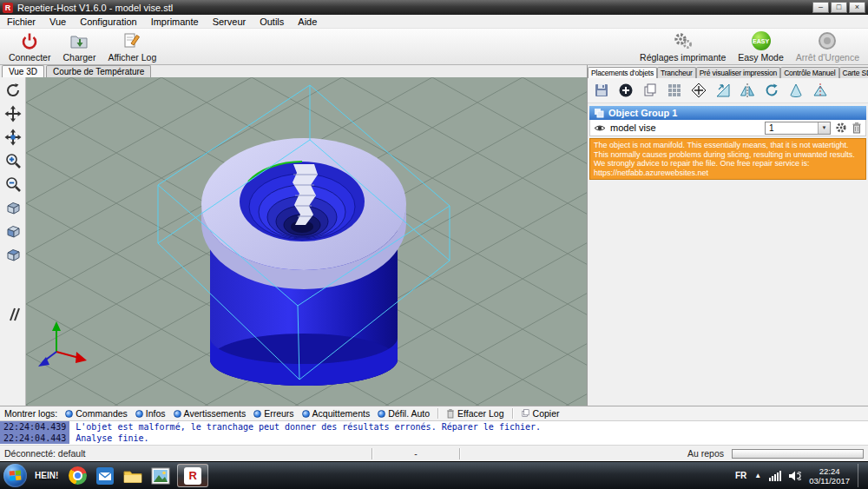 The width and height of the screenshot is (868, 489). Describe the element at coordinates (824, 129) in the screenshot. I see `chevron-down-icon: ▼` at that location.